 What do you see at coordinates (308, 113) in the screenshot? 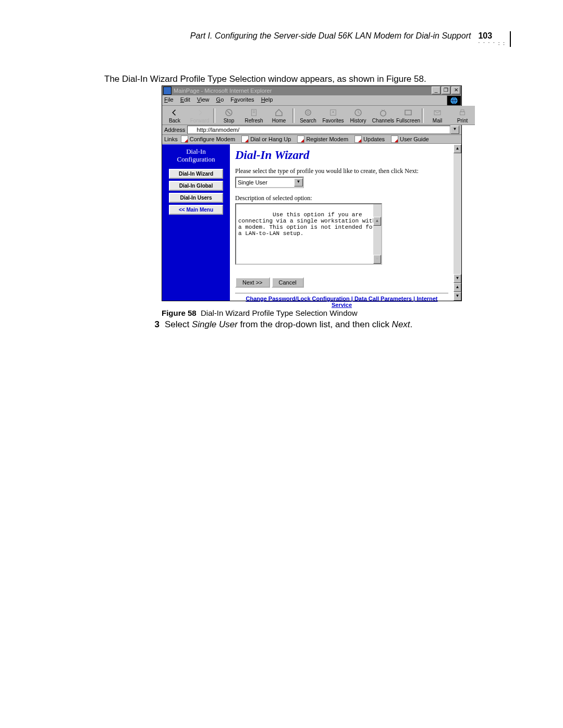
I see `search-icon` at bounding box center [308, 113].